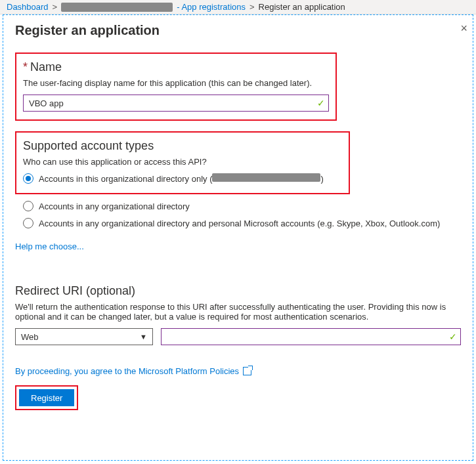 This screenshot has width=476, height=464. What do you see at coordinates (176, 103) in the screenshot?
I see `app-name-input` at bounding box center [176, 103].